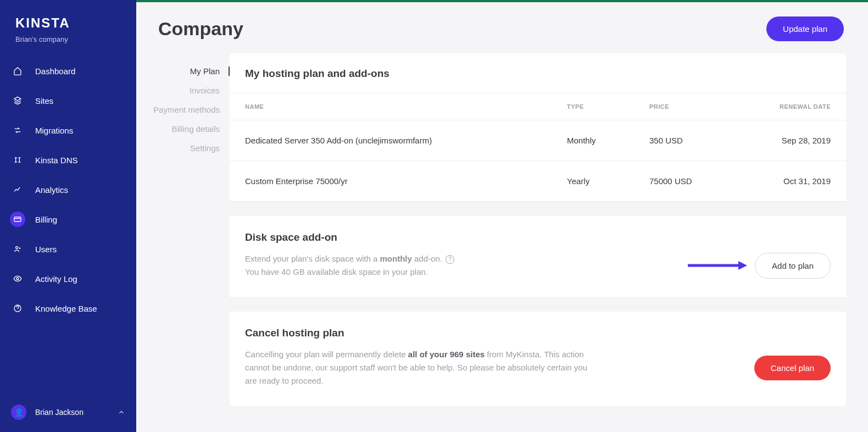 The width and height of the screenshot is (868, 432). Describe the element at coordinates (18, 308) in the screenshot. I see `help-icon` at that location.